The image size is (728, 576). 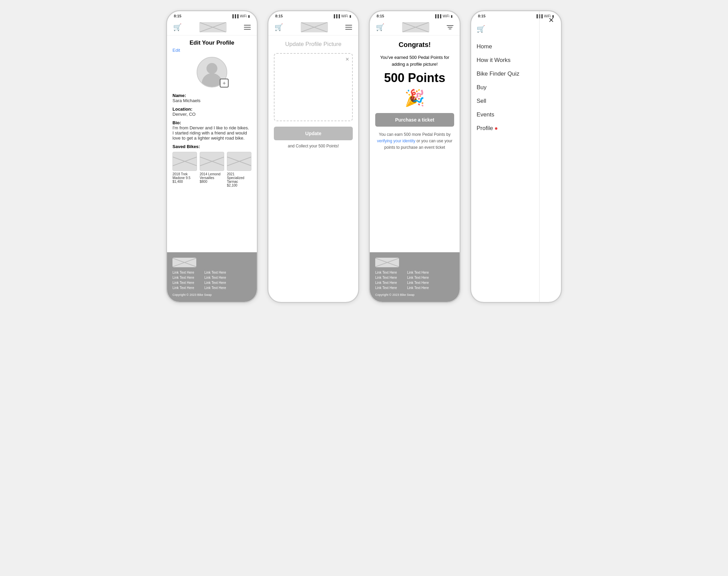 What do you see at coordinates (380, 16) in the screenshot?
I see `time-3: 8:15` at bounding box center [380, 16].